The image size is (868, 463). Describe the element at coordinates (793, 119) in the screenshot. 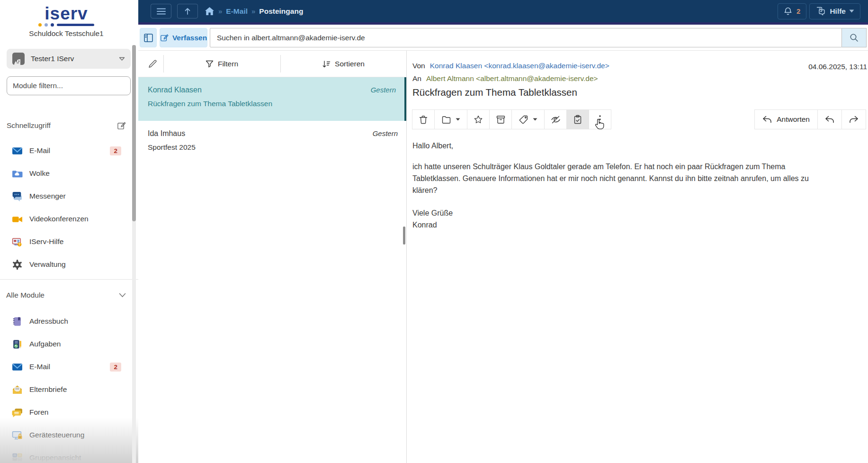

I see `reply-label: Antworten` at that location.